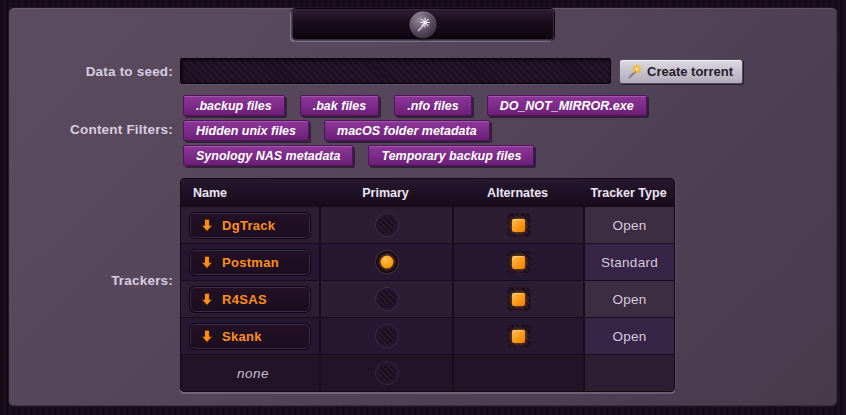 Image resolution: width=846 pixels, height=415 pixels. What do you see at coordinates (428, 336) in the screenshot?
I see `table-row: Skank Open` at bounding box center [428, 336].